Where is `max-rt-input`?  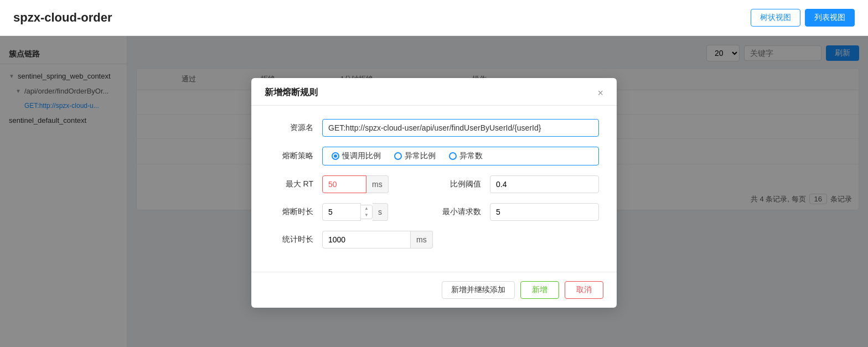 max-rt-input is located at coordinates (344, 184).